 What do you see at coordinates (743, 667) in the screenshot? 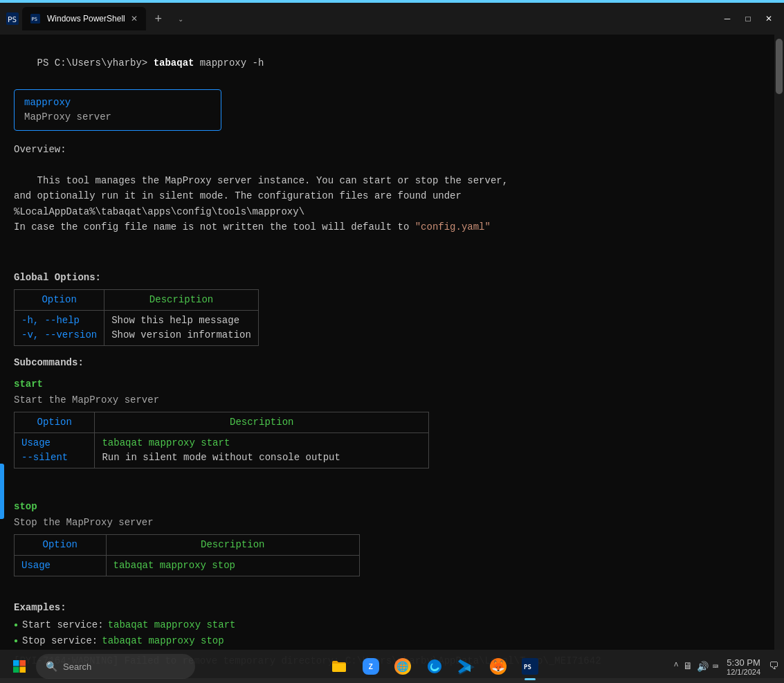
I see `clock: 5:30 PM 12/1/2024` at bounding box center [743, 667].